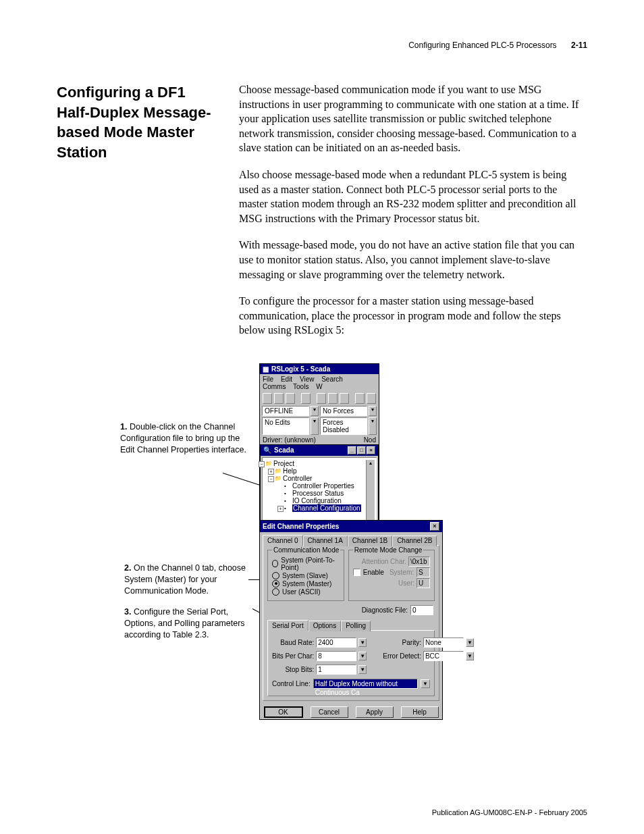  I want to click on running-header: Configuring Enhanced PLC-5 Processors 2-…, so click(322, 45).